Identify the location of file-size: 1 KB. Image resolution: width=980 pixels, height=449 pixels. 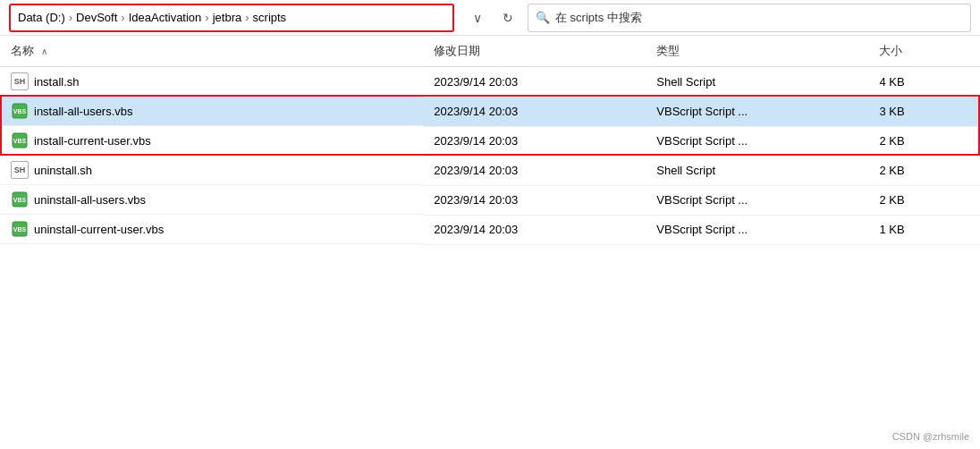
(925, 229).